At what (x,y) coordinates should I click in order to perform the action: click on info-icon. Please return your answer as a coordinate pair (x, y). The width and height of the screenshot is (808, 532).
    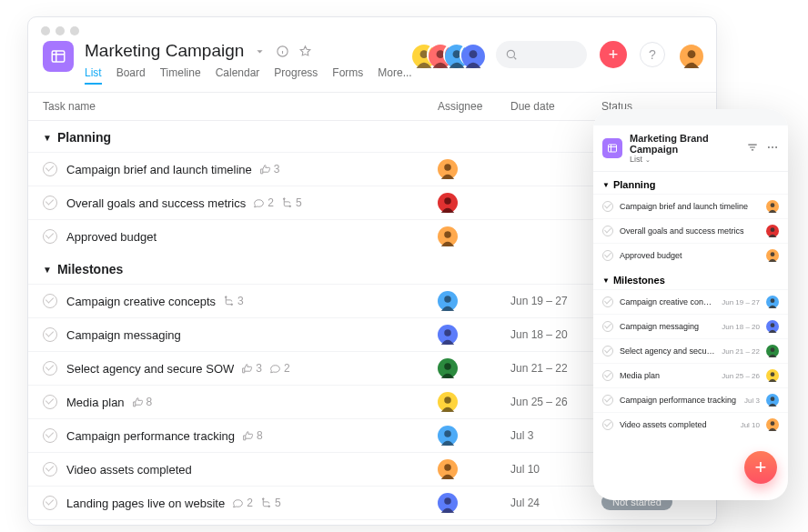
    Looking at the image, I should click on (282, 51).